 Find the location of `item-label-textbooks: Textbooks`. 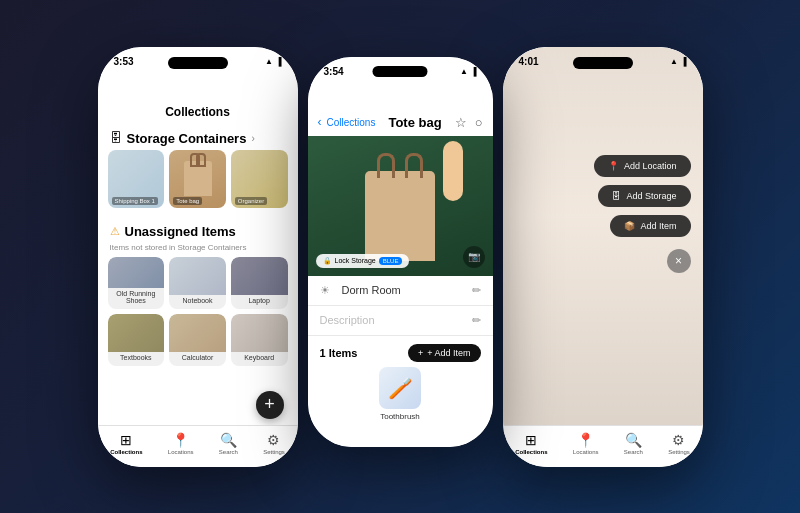

item-label-textbooks: Textbooks is located at coordinates (136, 356).